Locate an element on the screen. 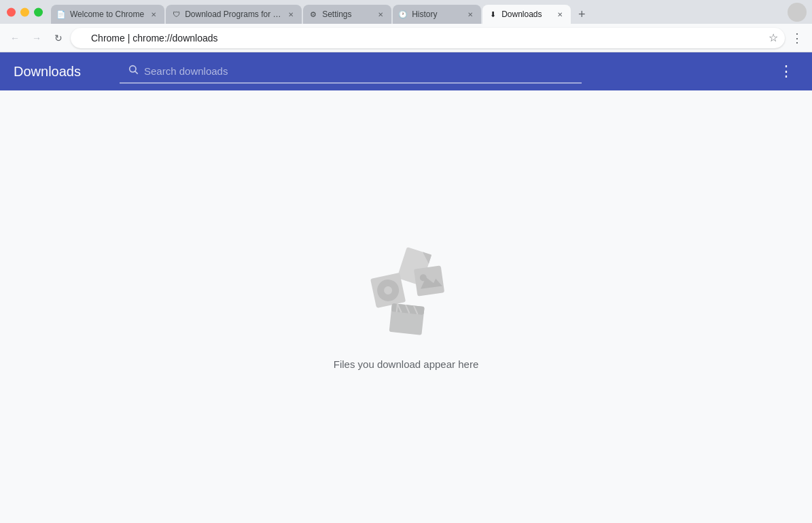  tab-settings-icon: ⚙ is located at coordinates (313, 14).